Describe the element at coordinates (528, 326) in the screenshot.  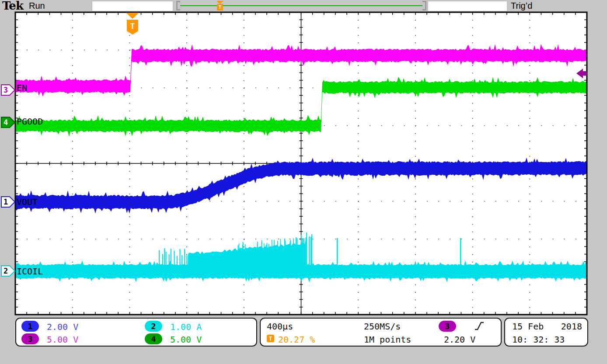
I see `date: 15 Feb` at that location.